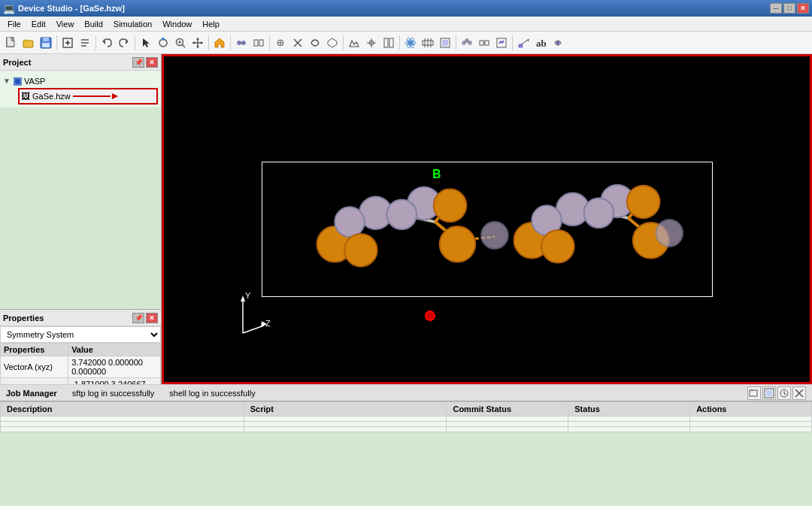 The image size is (812, 506). Describe the element at coordinates (80, 62) in the screenshot. I see `project-header: Project 📌 ✕` at that location.